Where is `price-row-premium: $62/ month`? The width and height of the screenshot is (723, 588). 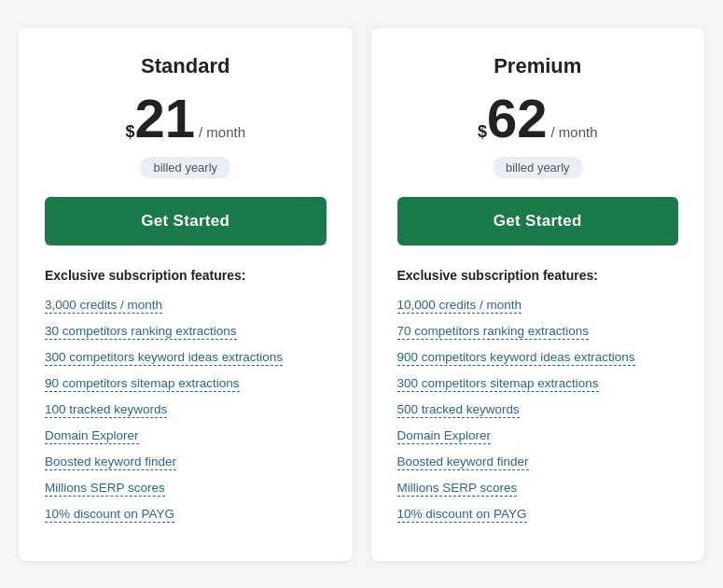
price-row-premium: $62/ month is located at coordinates (538, 119).